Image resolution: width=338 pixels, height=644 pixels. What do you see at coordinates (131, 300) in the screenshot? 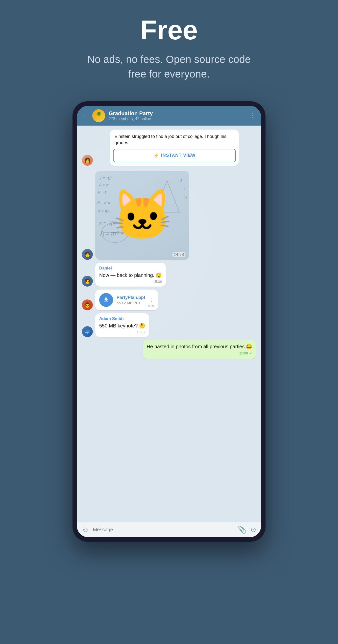
I see `file-info: PartyPlan.ppt 550.2 MB PPT` at bounding box center [131, 300].